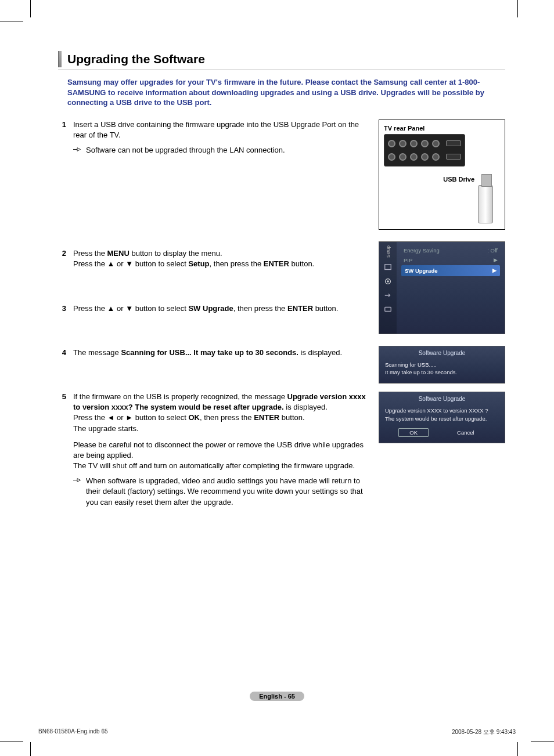  Describe the element at coordinates (485, 204) in the screenshot. I see `usb-drive-graphic` at that location.